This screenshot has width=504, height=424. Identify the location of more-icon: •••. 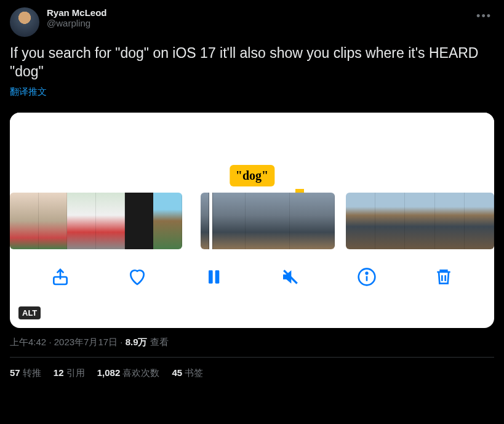
(484, 16).